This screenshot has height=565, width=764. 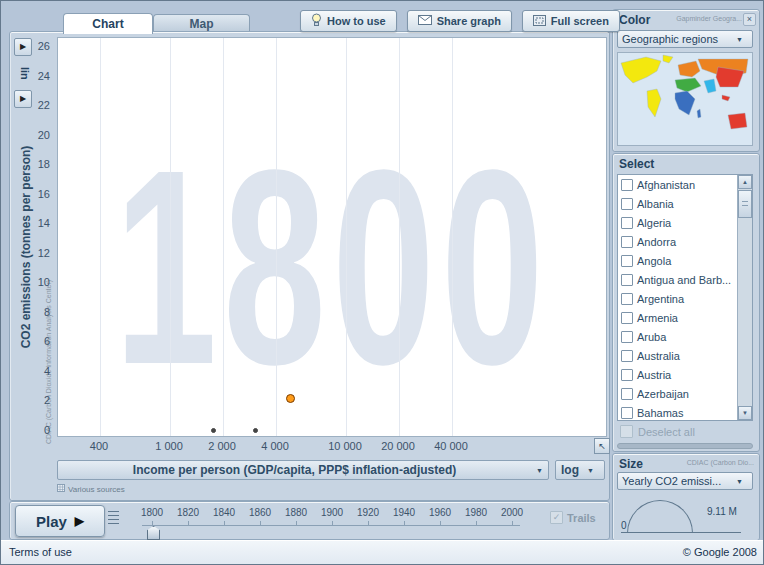 What do you see at coordinates (745, 204) in the screenshot?
I see `scrollbar-thumb` at bounding box center [745, 204].